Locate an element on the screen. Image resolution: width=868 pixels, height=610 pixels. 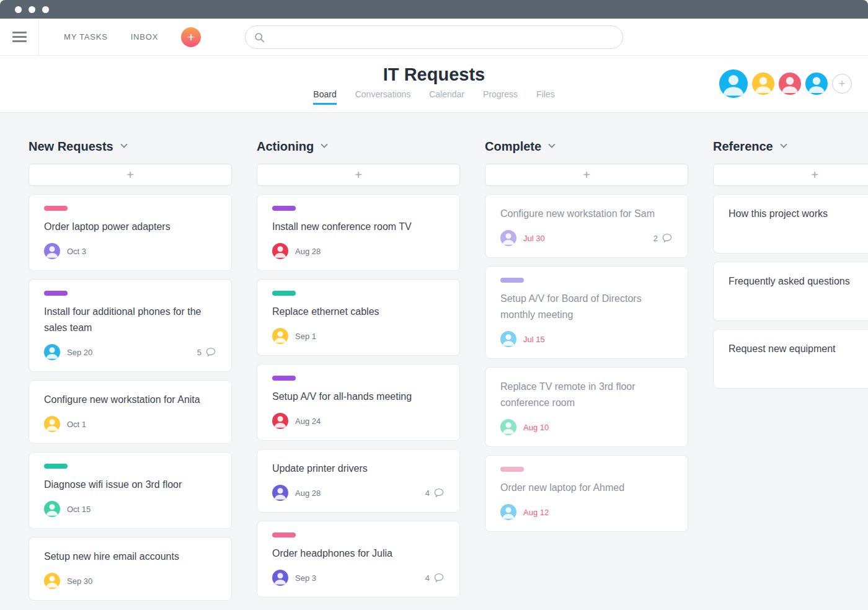
task-card: Request new equipment is located at coordinates (790, 359).